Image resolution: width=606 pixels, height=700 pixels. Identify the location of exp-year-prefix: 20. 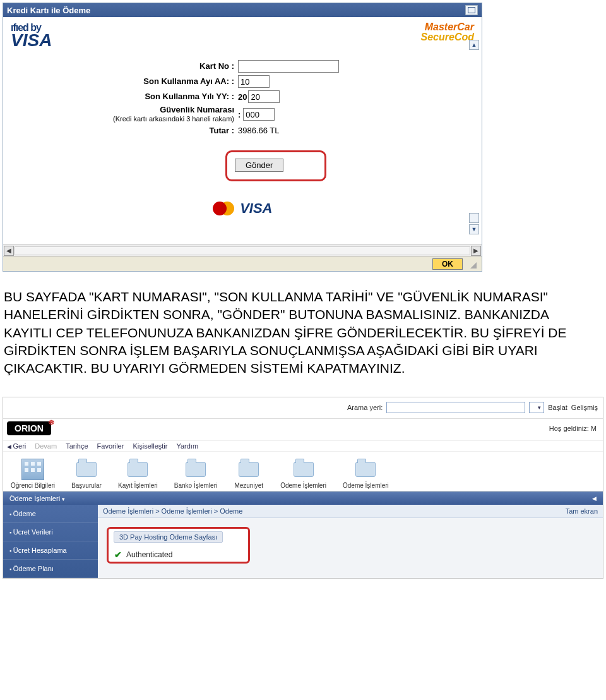
(242, 97).